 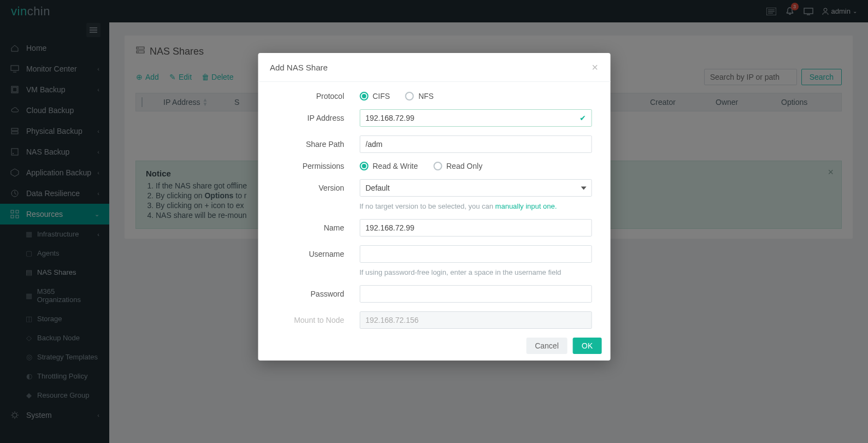 I want to click on share-path-input, so click(x=475, y=144).